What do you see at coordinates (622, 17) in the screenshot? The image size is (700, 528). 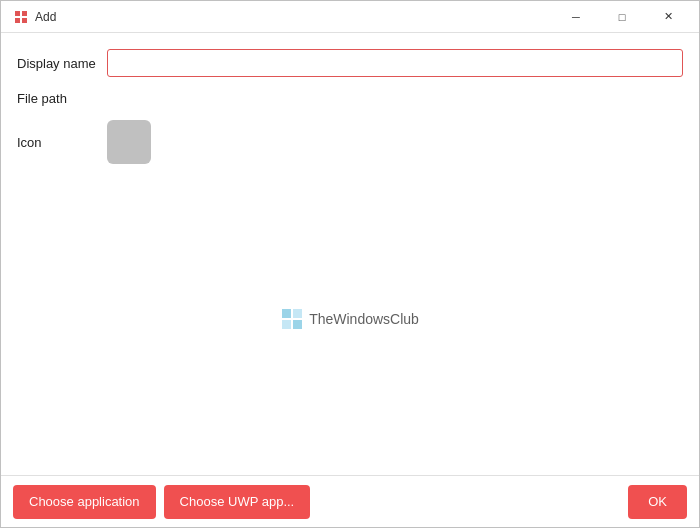 I see `title-bar-controls: ─ □ ✕` at bounding box center [622, 17].